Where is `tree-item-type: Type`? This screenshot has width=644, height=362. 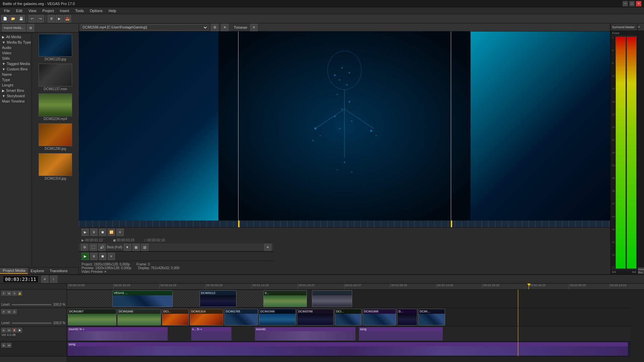
tree-item-type: Type is located at coordinates (16, 80).